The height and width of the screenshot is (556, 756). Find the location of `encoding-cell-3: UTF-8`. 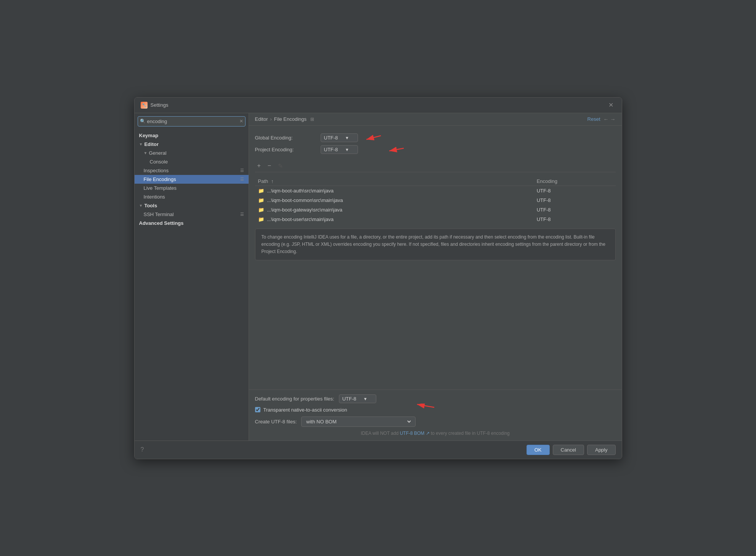

encoding-cell-3: UTF-8 is located at coordinates (575, 210).